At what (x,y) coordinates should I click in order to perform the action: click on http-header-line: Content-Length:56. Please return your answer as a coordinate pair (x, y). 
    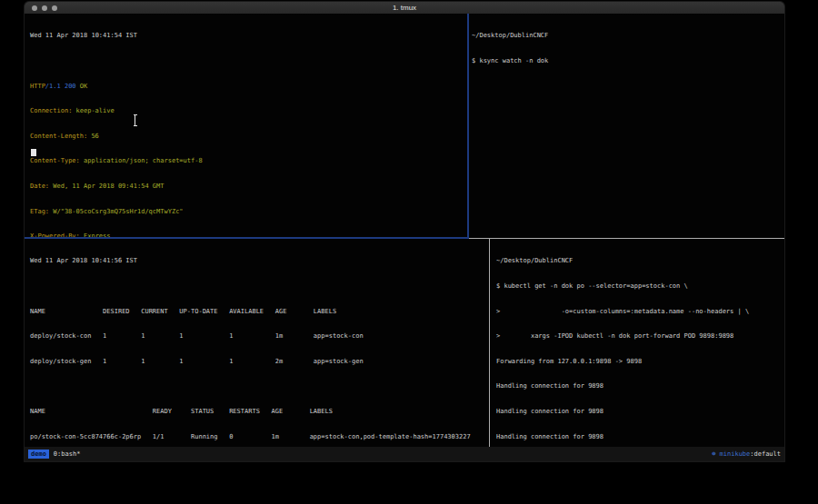
    Looking at the image, I should click on (250, 136).